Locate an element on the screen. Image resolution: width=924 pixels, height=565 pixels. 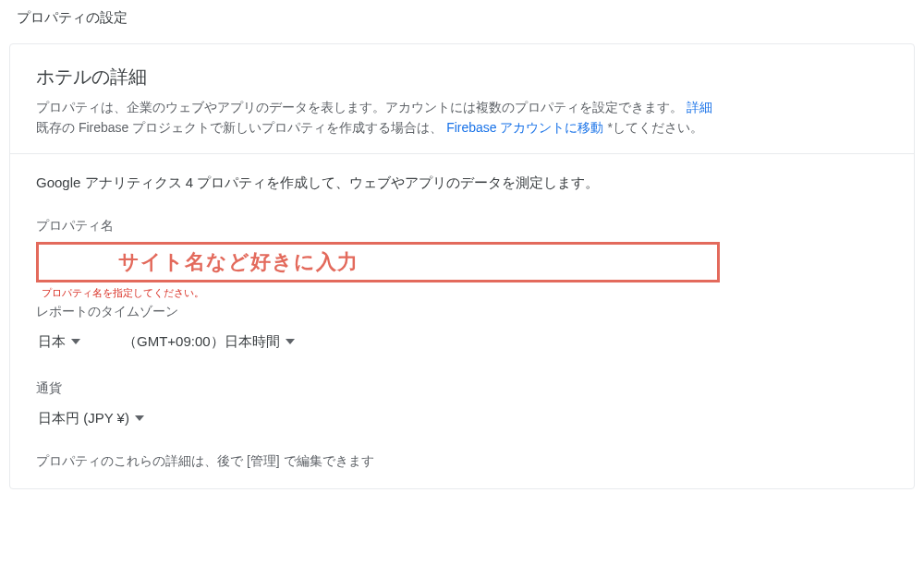
edit-later-footnote: プロパティのこれらの詳細は、後で [管理] で編集できます is located at coordinates (462, 462).